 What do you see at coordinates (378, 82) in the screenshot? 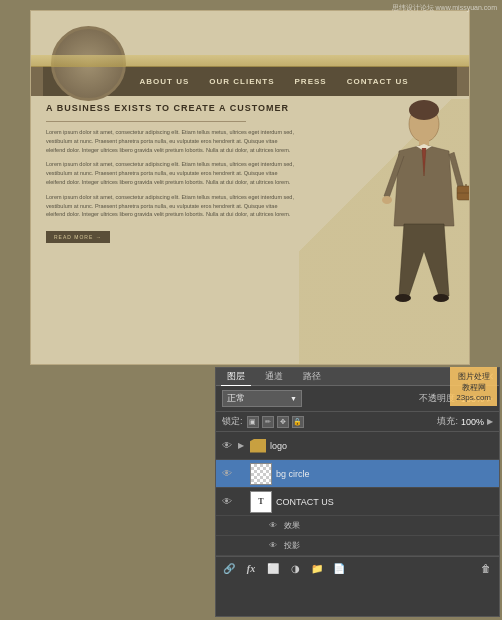
I see `nav-contact: CONTACT US` at bounding box center [378, 82].